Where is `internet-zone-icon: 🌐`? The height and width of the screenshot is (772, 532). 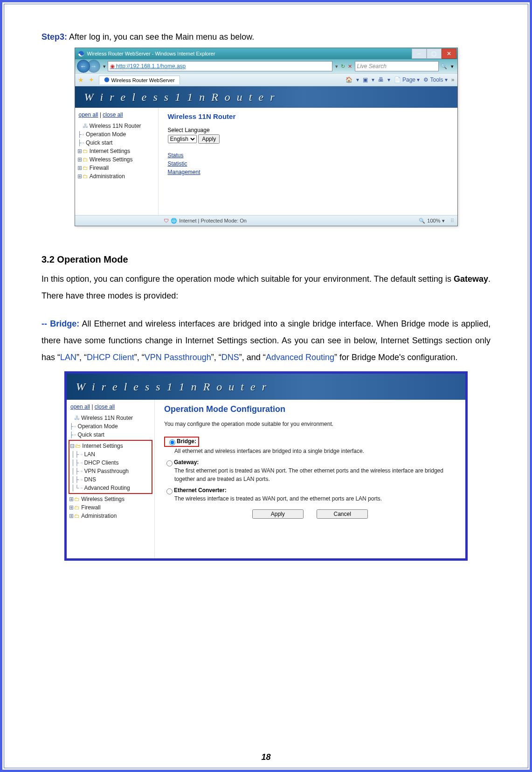 internet-zone-icon: 🌐 is located at coordinates (174, 221).